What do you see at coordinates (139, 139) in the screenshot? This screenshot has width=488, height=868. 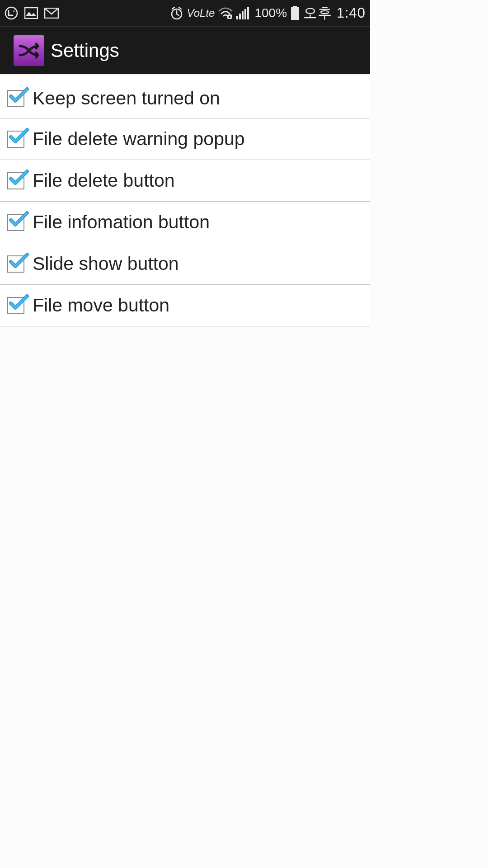 I see `setting-label: File delete warning popup` at bounding box center [139, 139].